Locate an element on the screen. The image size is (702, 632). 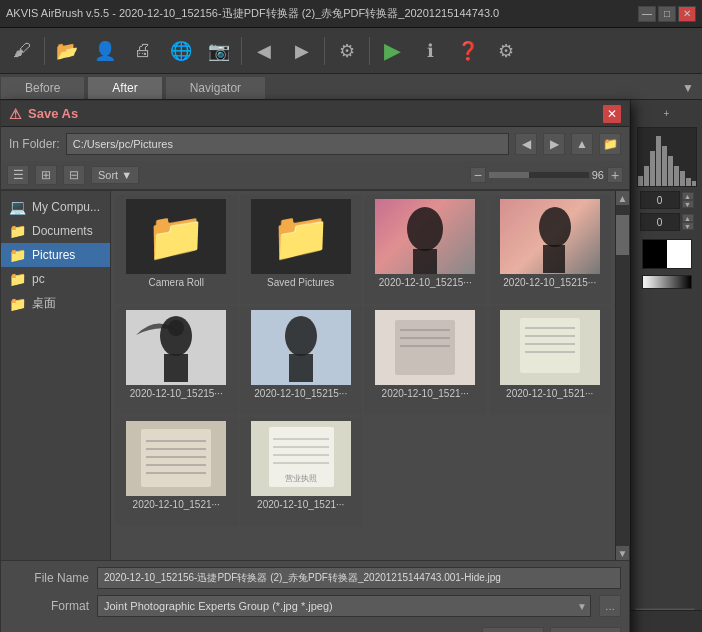
list-item: 营业执照 2020-12-10_1521··· is located at coordinates (302, 472).